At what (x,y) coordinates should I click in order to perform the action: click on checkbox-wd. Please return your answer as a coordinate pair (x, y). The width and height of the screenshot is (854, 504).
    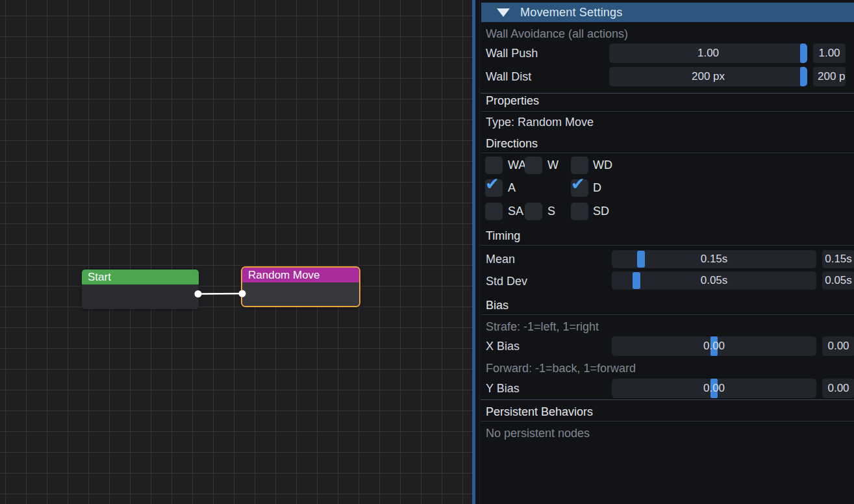
    Looking at the image, I should click on (579, 165).